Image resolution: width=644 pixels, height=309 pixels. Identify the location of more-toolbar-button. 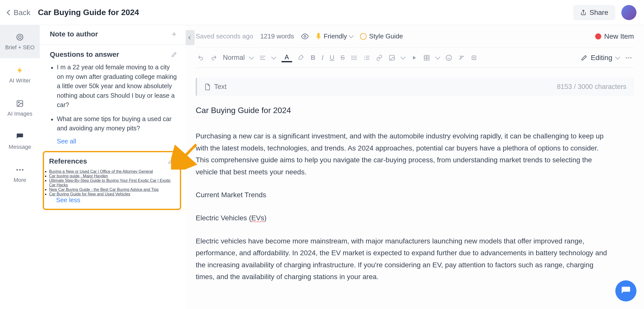
(629, 58).